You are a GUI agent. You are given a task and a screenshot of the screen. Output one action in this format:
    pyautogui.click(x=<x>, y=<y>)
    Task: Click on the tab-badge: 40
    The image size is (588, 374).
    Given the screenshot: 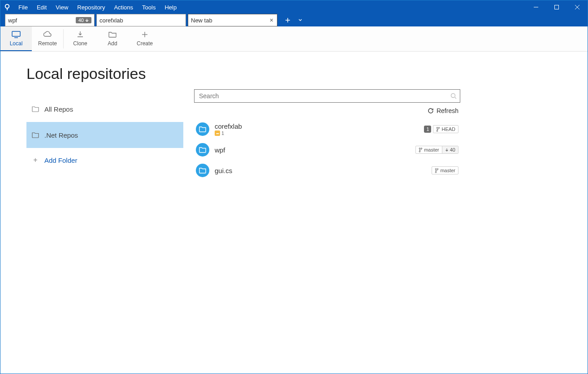 What is the action you would take?
    pyautogui.click(x=83, y=20)
    